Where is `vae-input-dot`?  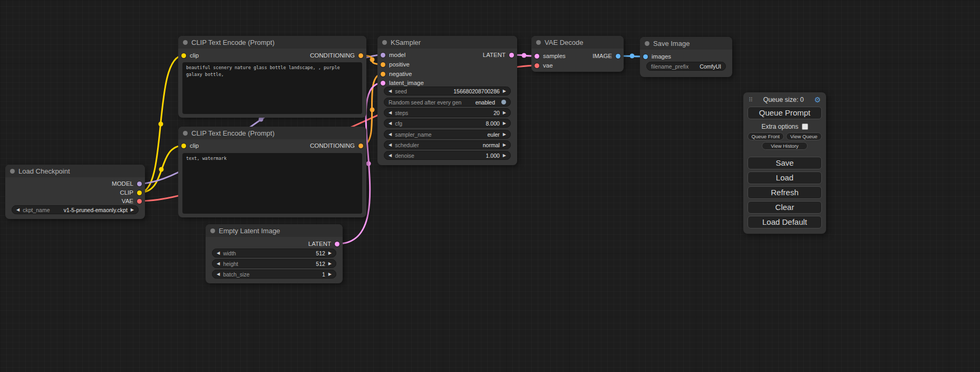
vae-input-dot is located at coordinates (537, 65).